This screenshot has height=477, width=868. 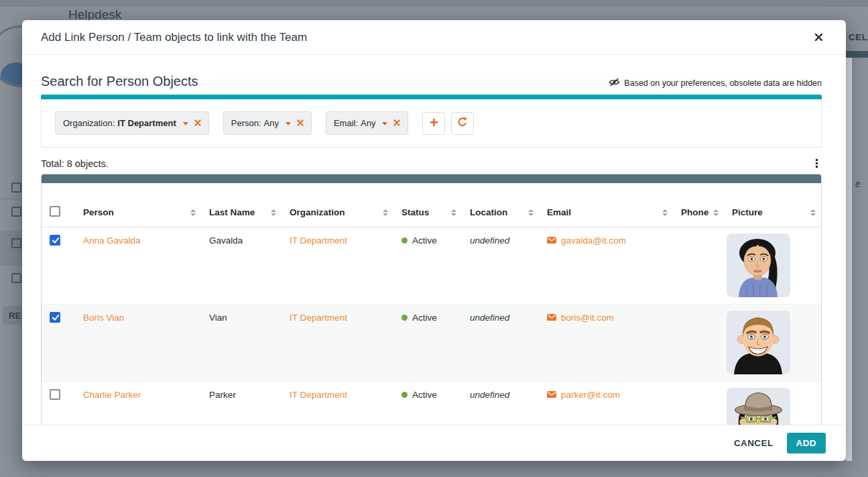 What do you see at coordinates (607, 205) in the screenshot?
I see `column-header-email: Email` at bounding box center [607, 205].